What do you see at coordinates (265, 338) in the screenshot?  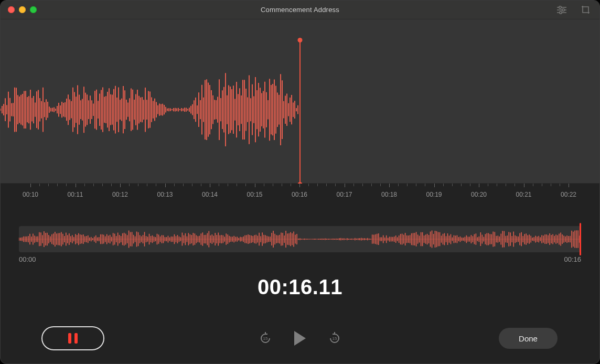 I see `skip-back-15-button: 15` at bounding box center [265, 338].